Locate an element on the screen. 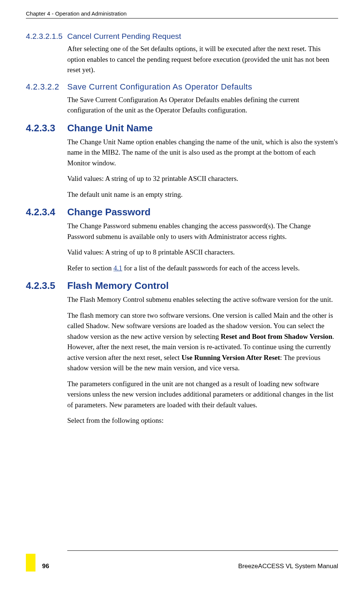 This screenshot has width=364, height=590. section-number: 4.2.3.2.2 is located at coordinates (47, 87).